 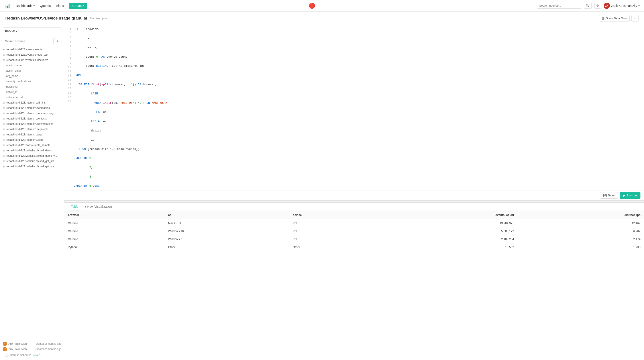 I want to click on schema-child-security: security_notifications, so click(x=32, y=81).